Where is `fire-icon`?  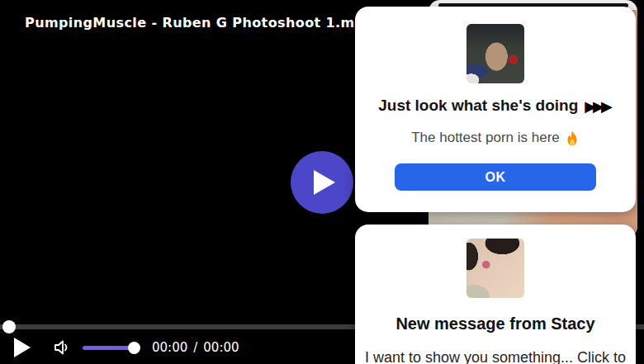
fire-icon is located at coordinates (572, 139).